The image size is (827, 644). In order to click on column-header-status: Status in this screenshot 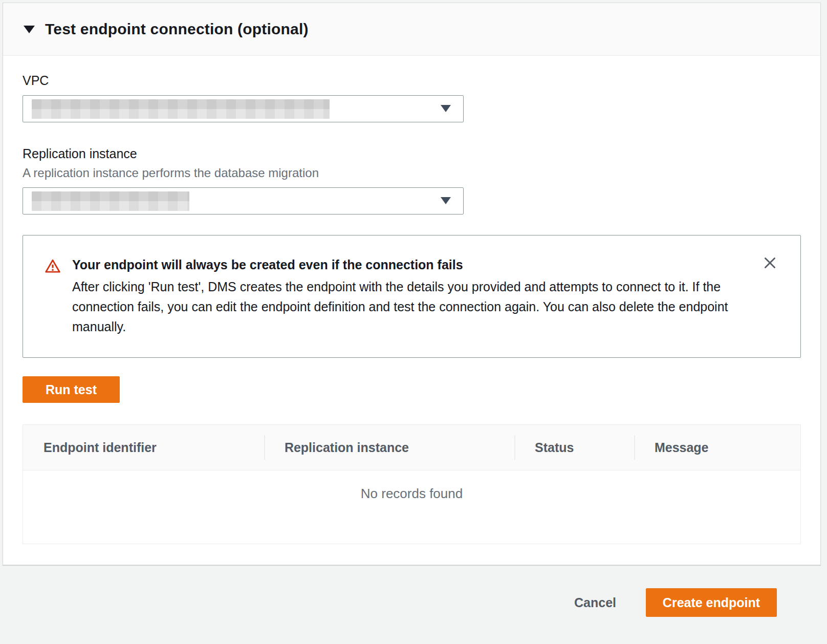, I will do `click(574, 447)`.